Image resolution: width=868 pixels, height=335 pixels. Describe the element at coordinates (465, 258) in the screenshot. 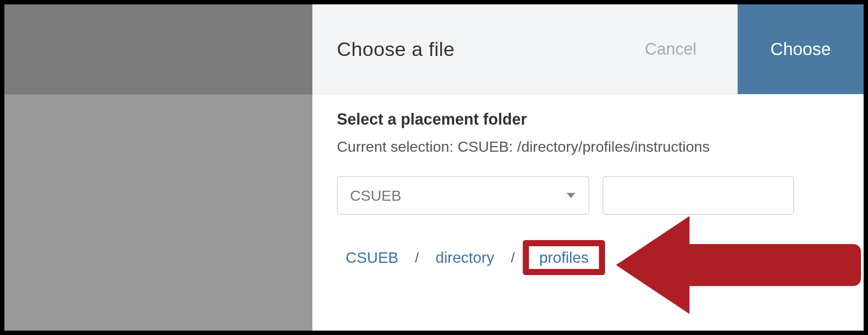

I see `breadcrumb-link-directory: directory` at that location.